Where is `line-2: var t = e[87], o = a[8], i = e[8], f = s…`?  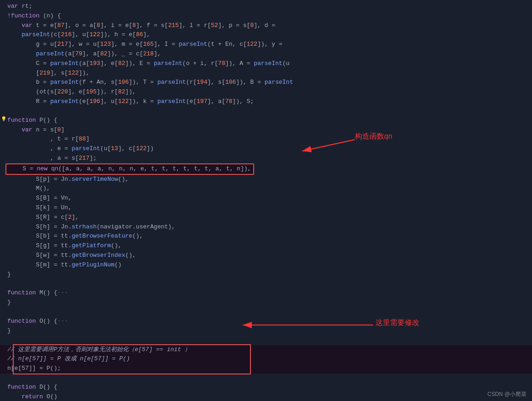 line-2: var t = e[87], o = a[8], i = e[8], f = s… is located at coordinates (266, 26).